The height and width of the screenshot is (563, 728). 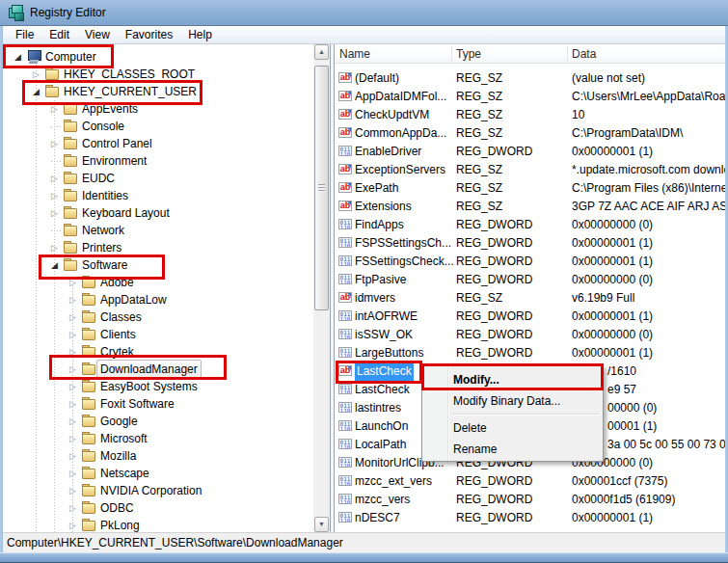 What do you see at coordinates (403, 243) in the screenshot?
I see `value-name: FSPSSettingsCh...` at bounding box center [403, 243].